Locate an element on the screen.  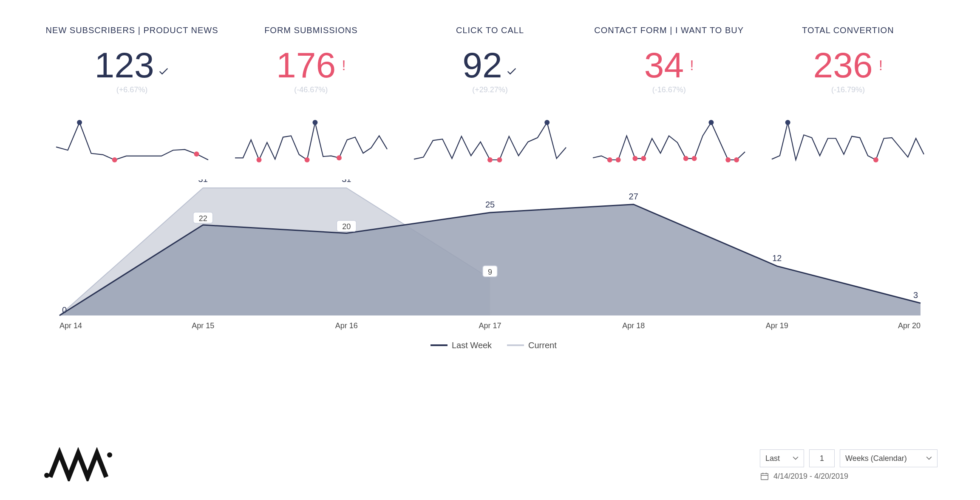
count-input: 1 is located at coordinates (822, 458).